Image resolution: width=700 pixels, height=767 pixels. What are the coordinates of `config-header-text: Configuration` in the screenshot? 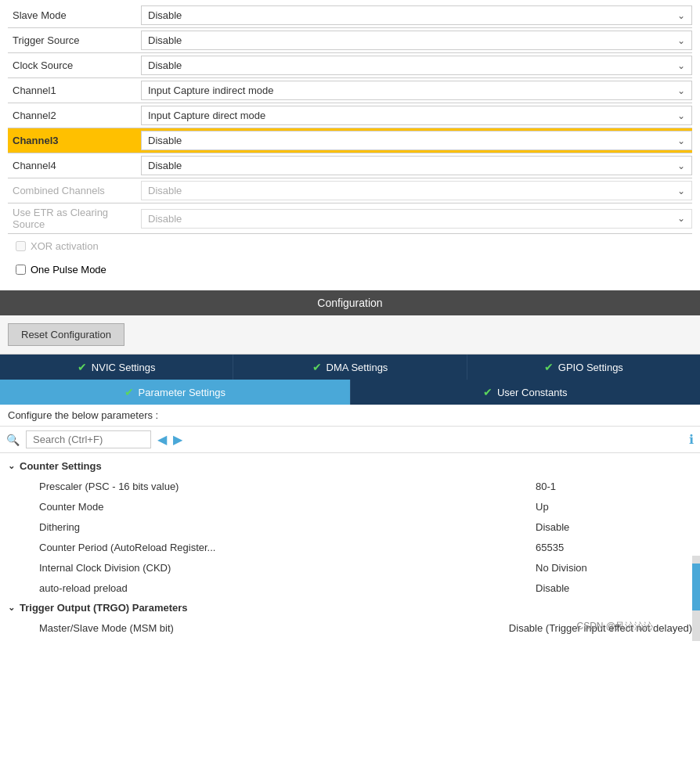 It's located at (349, 303).